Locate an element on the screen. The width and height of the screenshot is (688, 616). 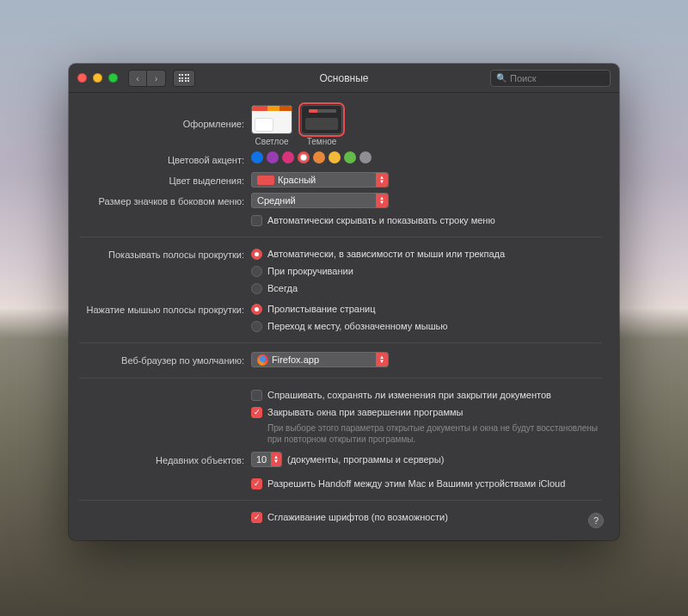
label-sidebar-size: Размер значков в боковом меню: is located at coordinates (165, 201).